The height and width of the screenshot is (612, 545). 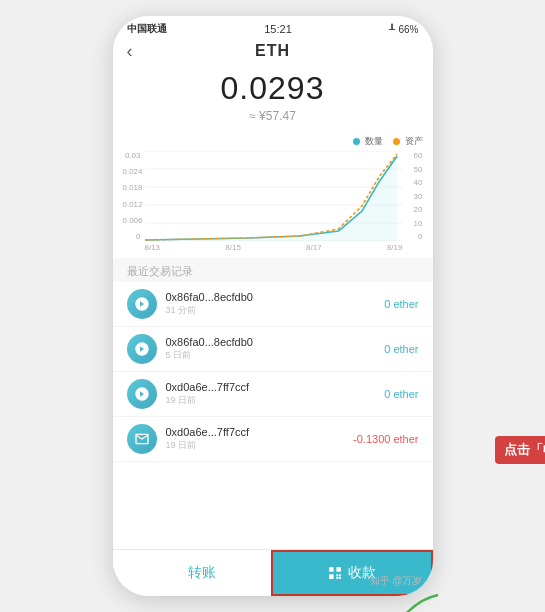 I want to click on time-label: 15:21, so click(x=278, y=29).